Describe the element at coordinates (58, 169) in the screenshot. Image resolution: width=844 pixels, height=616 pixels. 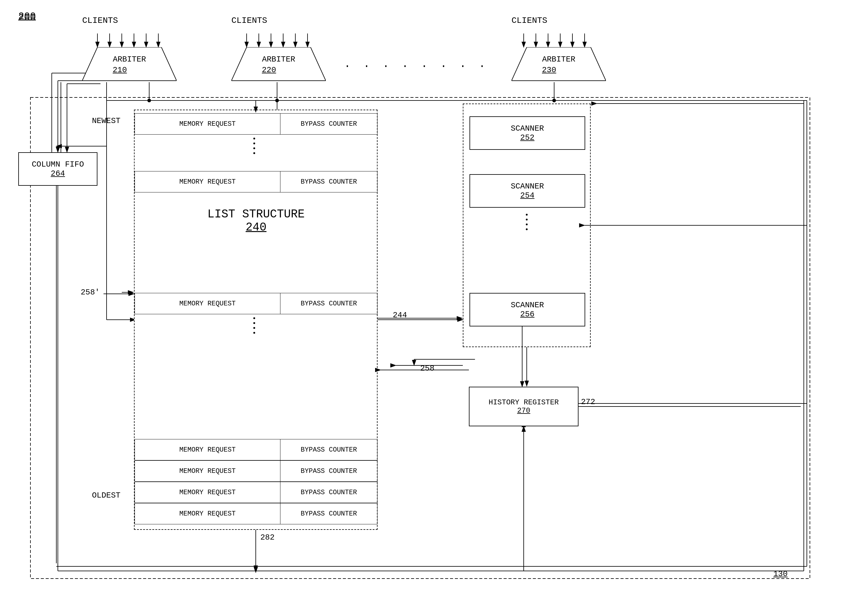
I see `column-fifo-box: COLUMN FIFO 264` at that location.